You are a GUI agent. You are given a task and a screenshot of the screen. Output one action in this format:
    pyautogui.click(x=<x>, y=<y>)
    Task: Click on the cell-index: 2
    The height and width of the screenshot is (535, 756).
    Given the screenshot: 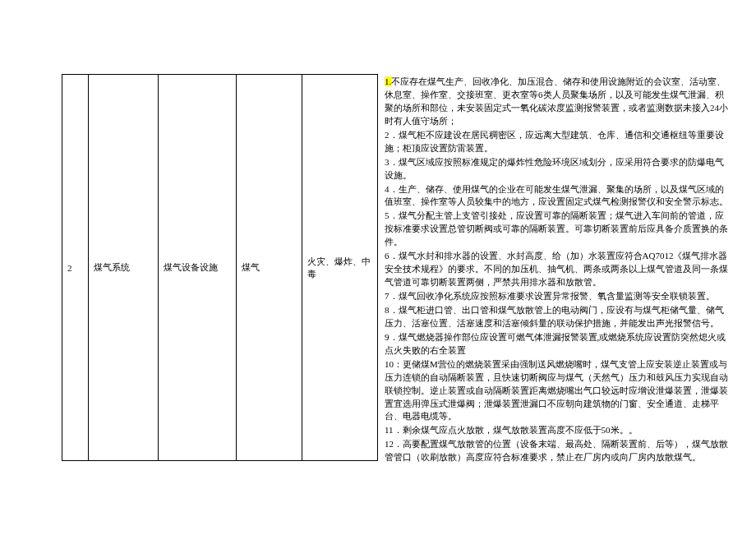 What is the action you would take?
    pyautogui.click(x=76, y=268)
    